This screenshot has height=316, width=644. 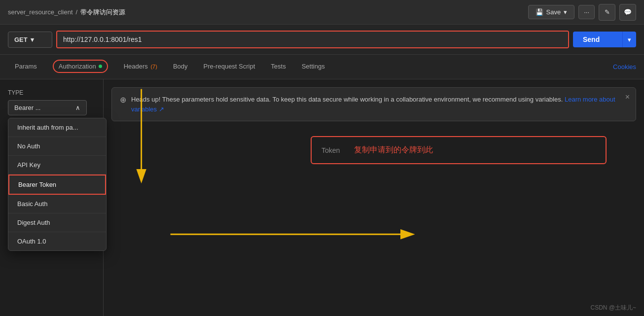 What do you see at coordinates (607, 12) in the screenshot?
I see `edit-button: ✎` at bounding box center [607, 12].